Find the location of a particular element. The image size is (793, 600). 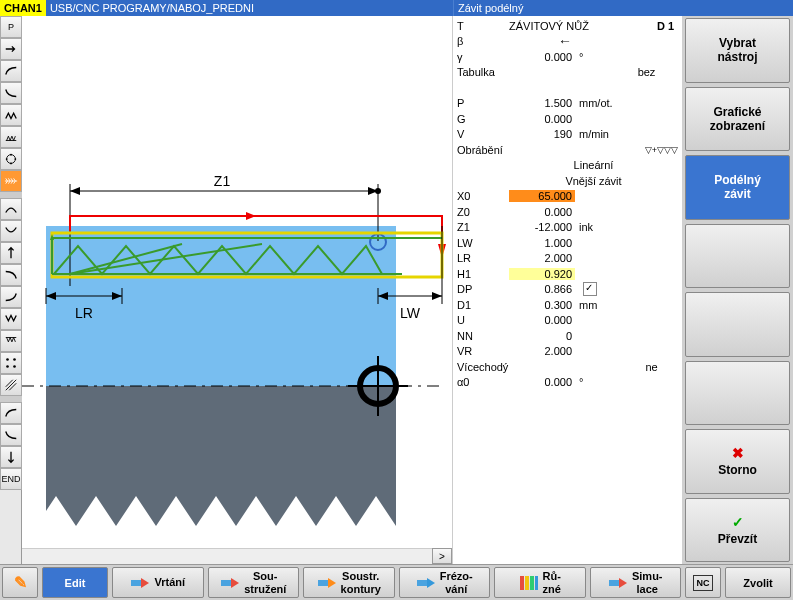

tool-arrow-right is located at coordinates (11, 49).